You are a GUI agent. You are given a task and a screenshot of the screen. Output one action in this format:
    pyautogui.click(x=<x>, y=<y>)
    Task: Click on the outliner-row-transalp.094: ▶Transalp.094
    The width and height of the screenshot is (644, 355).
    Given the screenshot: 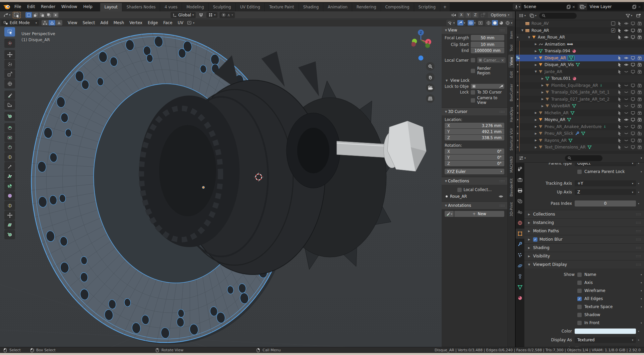 What is the action you would take?
    pyautogui.click(x=580, y=51)
    